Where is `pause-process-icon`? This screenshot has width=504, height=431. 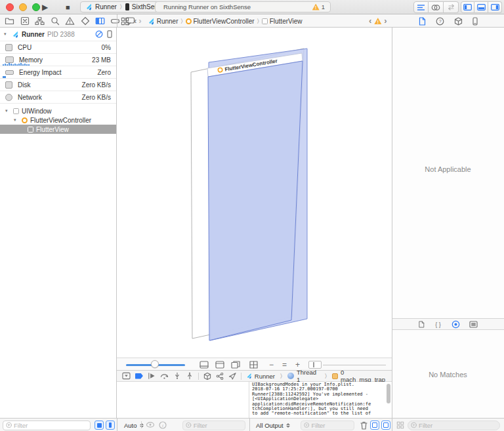 pause-process-icon is located at coordinates (99, 34).